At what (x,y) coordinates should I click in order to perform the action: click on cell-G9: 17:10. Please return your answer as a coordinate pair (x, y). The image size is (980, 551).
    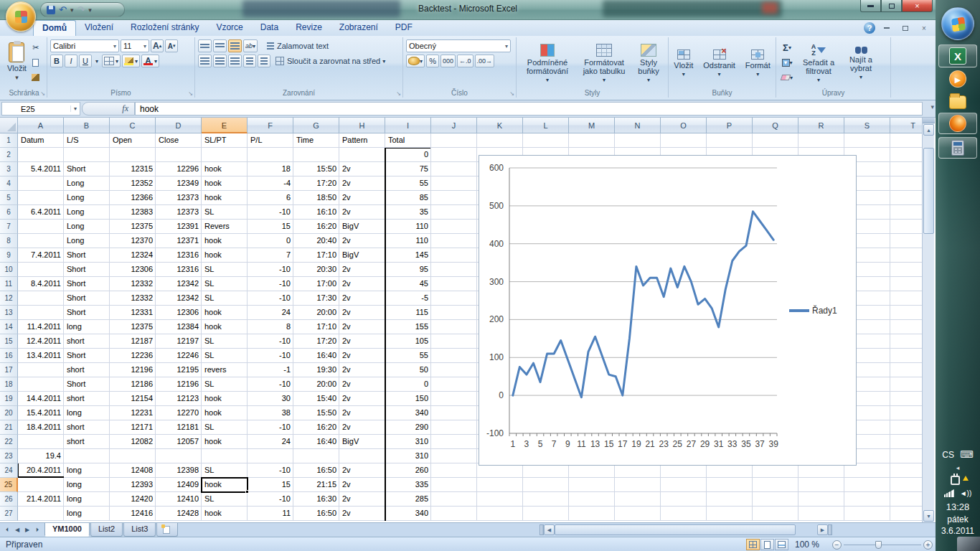
    Looking at the image, I should click on (316, 255).